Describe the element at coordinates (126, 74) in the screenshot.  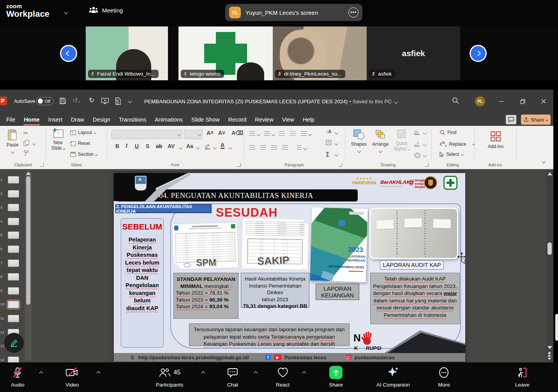
I see `participant-name: Faizal Endi Wibowo_In...` at that location.